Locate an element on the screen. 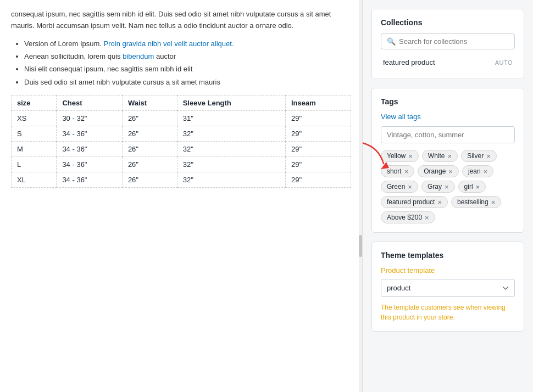 This screenshot has height=392, width=533. list-item-1: Version of Lorem Ipsum. Proin gravida ni… is located at coordinates (188, 44).